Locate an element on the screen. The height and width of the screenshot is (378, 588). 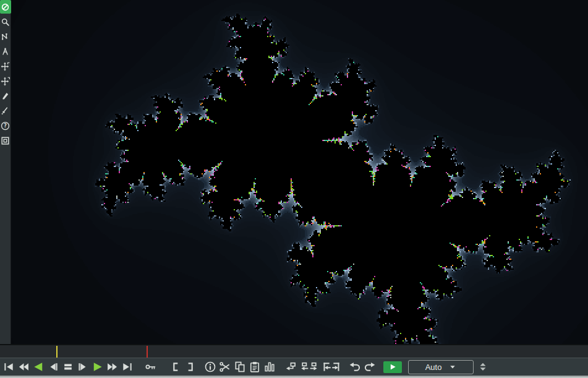
fast-forward-button is located at coordinates (113, 367).